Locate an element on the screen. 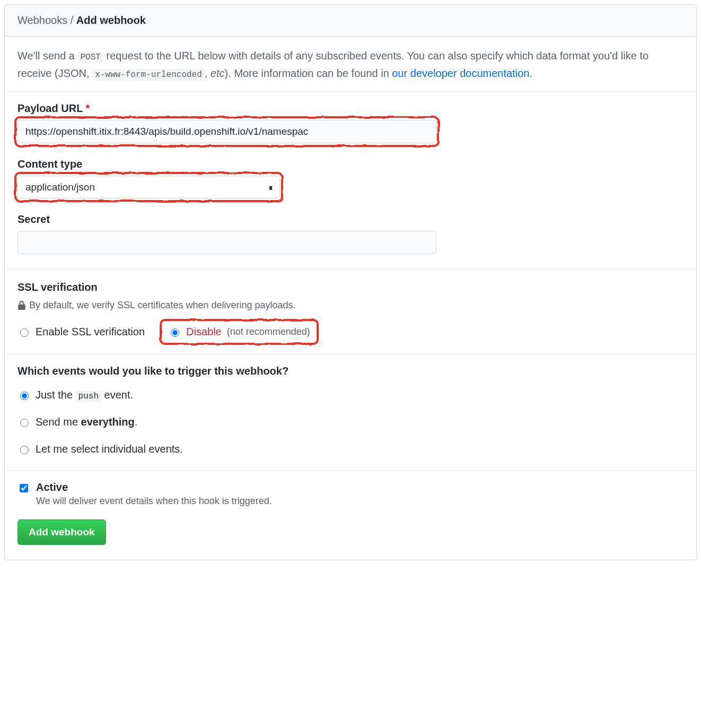 Image resolution: width=701 pixels, height=728 pixels. events-heading: Which events would you like to trigger t… is located at coordinates (350, 371).